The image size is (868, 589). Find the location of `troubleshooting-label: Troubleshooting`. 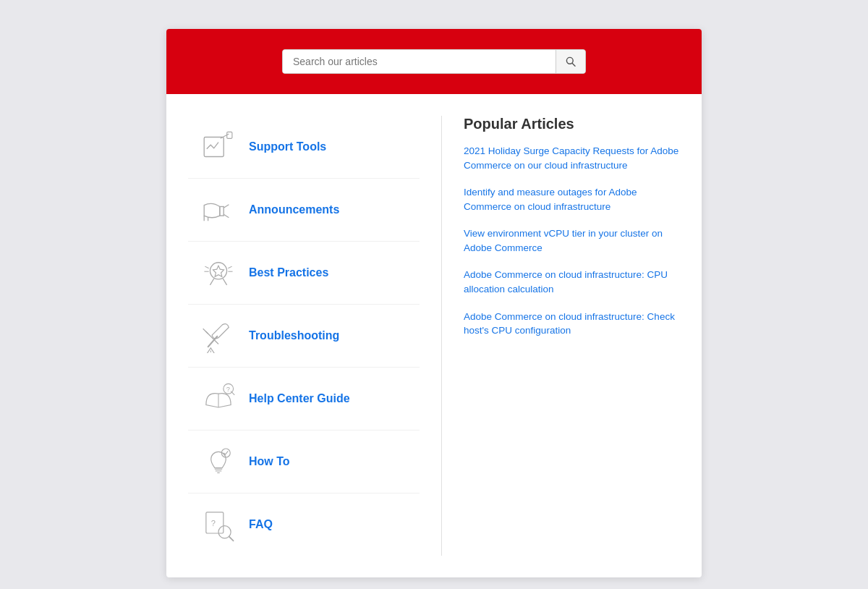

troubleshooting-label: Troubleshooting is located at coordinates (294, 336).